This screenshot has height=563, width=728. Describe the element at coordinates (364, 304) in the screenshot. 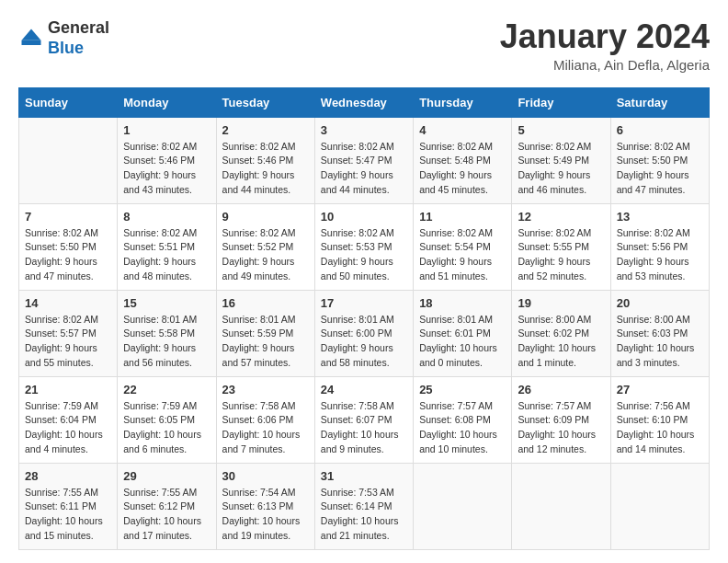

I see `day-number: 17` at that location.